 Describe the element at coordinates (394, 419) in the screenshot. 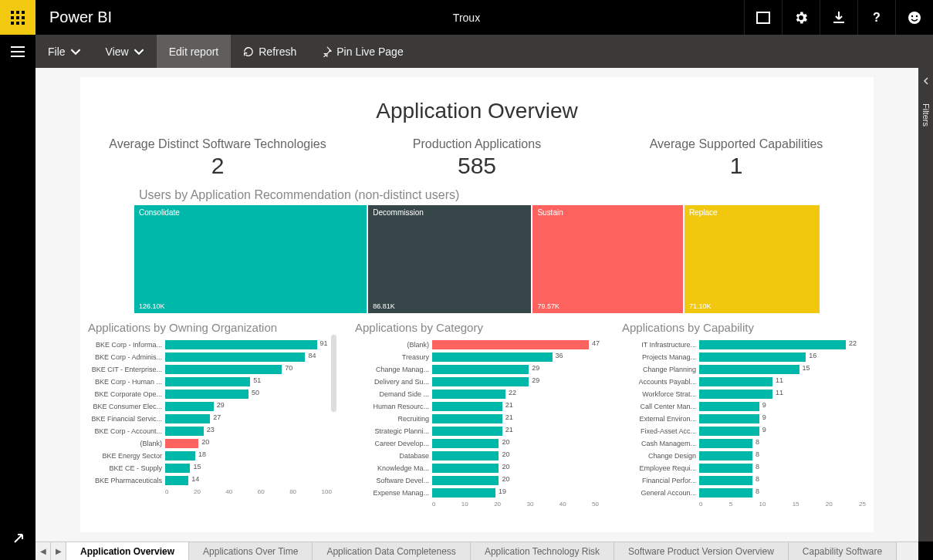

I see `bar-category: Recruiting` at that location.